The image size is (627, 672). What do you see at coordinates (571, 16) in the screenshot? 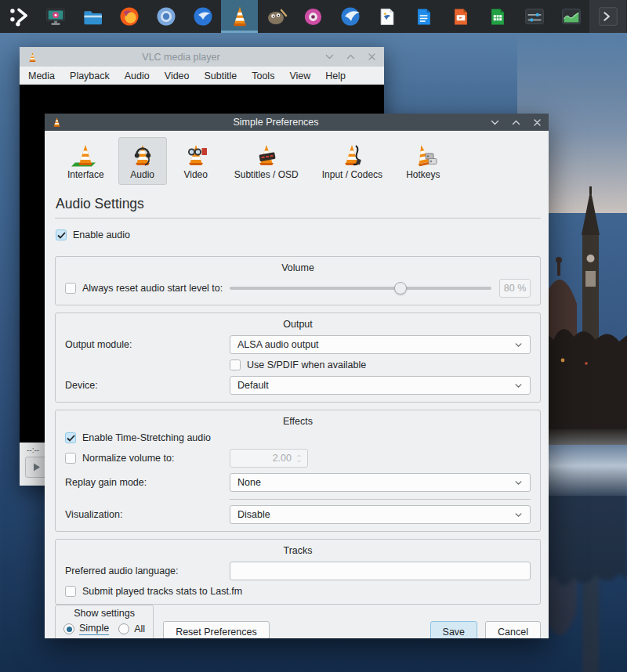
I see `system-monitor-icon` at bounding box center [571, 16].